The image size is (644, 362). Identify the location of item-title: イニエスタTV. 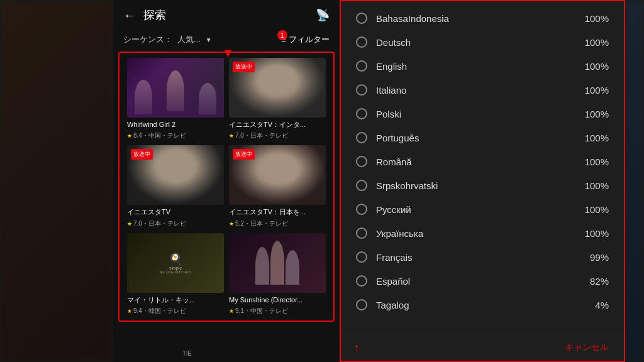
(175, 212).